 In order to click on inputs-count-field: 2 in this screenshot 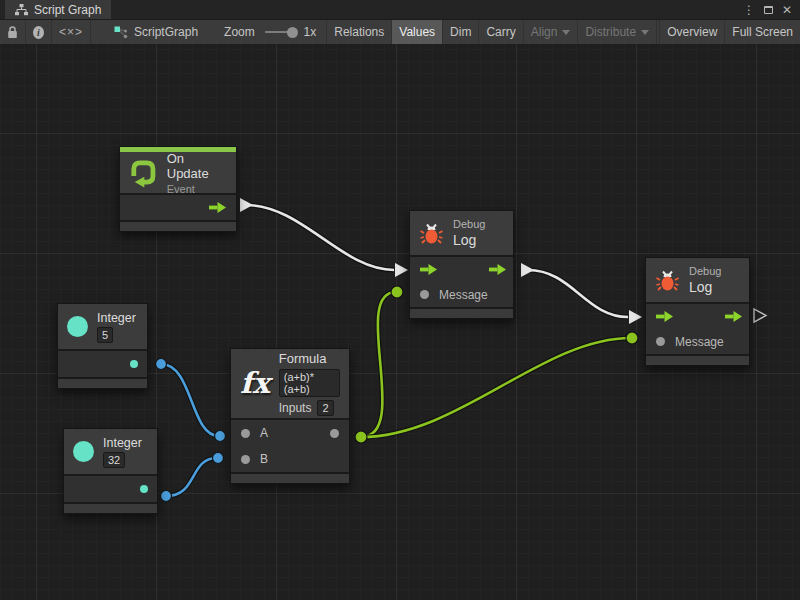, I will do `click(325, 408)`.